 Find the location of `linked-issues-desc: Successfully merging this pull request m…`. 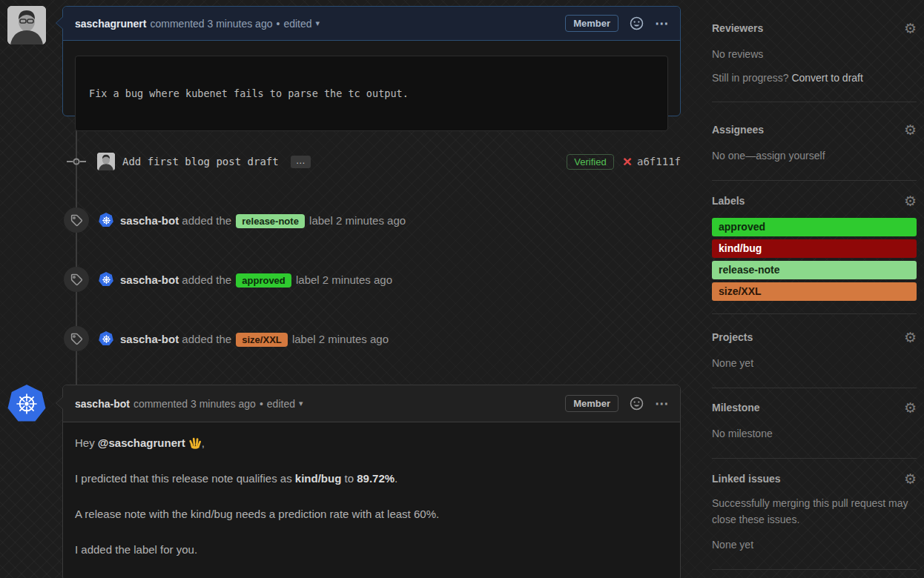

linked-issues-desc: Successfully merging this pull request m… is located at coordinates (814, 511).